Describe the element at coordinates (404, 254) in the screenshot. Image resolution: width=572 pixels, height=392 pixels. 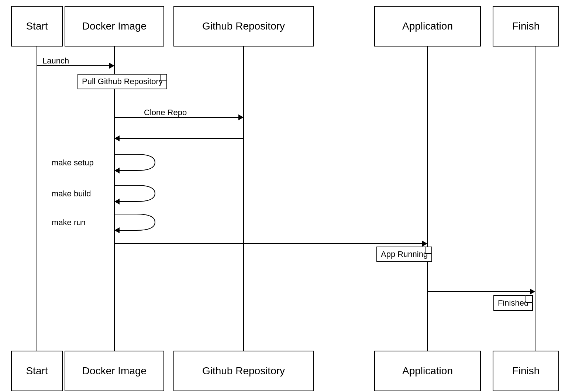
I see `note-app-running: App Running` at that location.